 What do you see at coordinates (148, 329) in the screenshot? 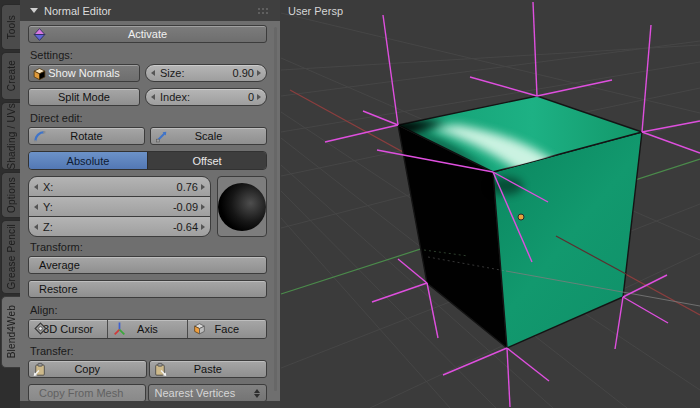
I see `align-axis-label: Axis` at bounding box center [148, 329].